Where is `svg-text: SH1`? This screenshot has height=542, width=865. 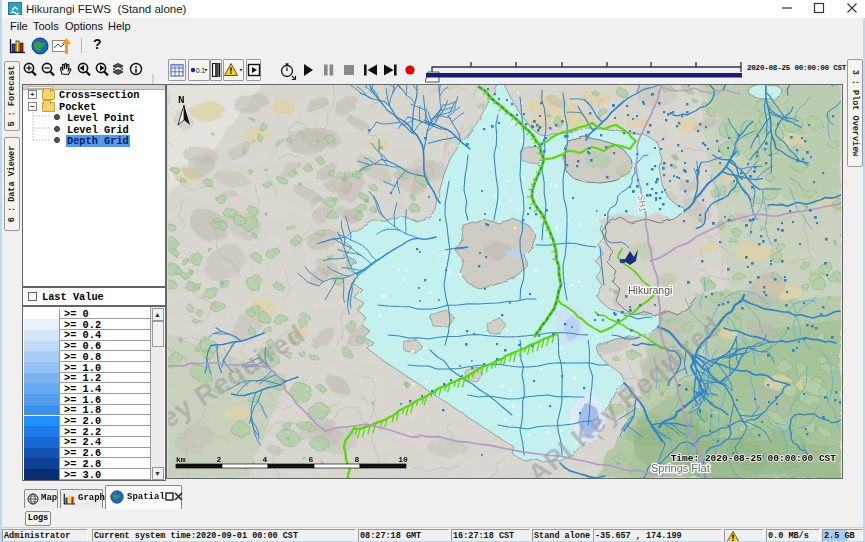 svg-text: SH1 is located at coordinates (642, 203).